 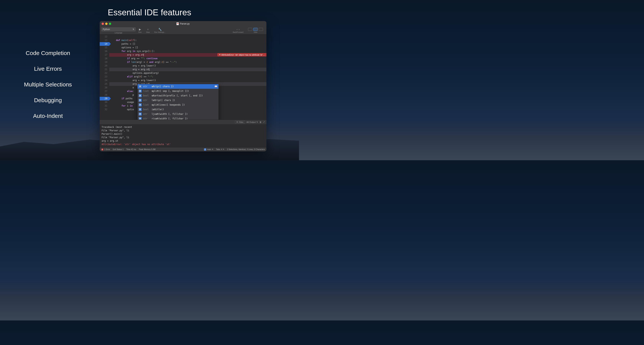 I want to click on status-exit: Exit Status 1, so click(x=118, y=150).